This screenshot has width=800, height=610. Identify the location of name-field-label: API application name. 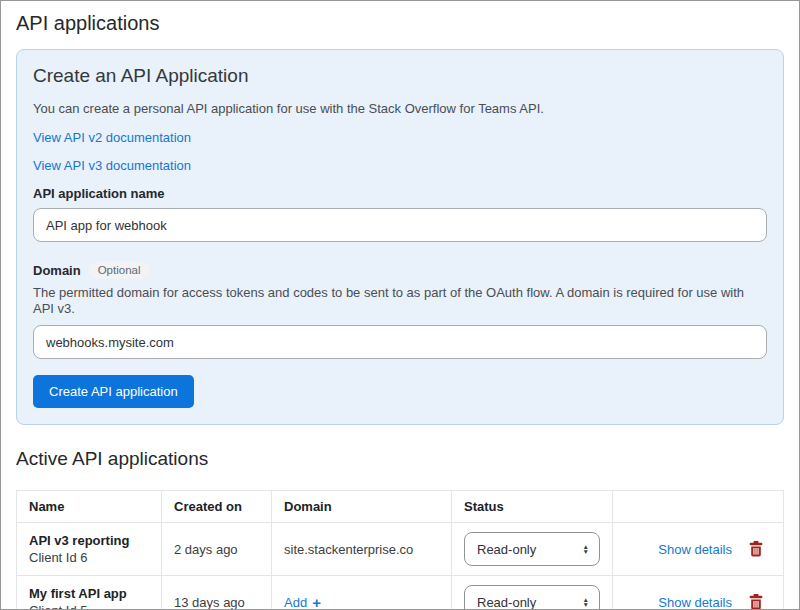
(98, 194).